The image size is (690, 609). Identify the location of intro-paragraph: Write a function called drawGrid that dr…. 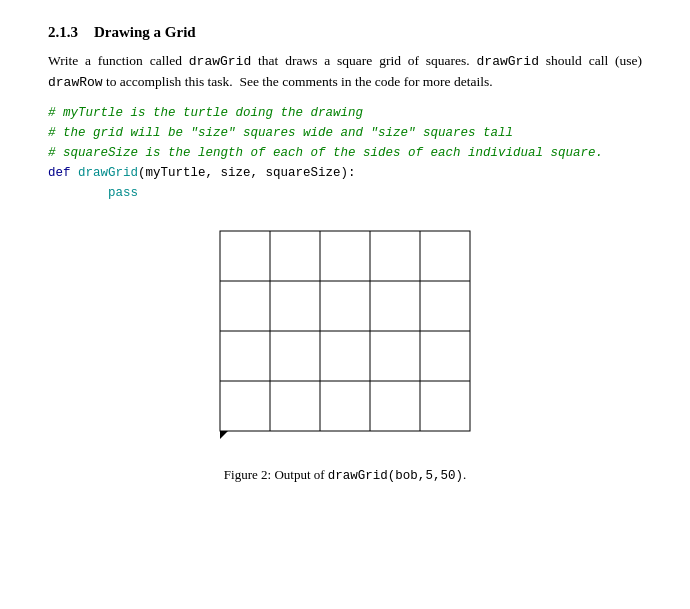
(345, 72).